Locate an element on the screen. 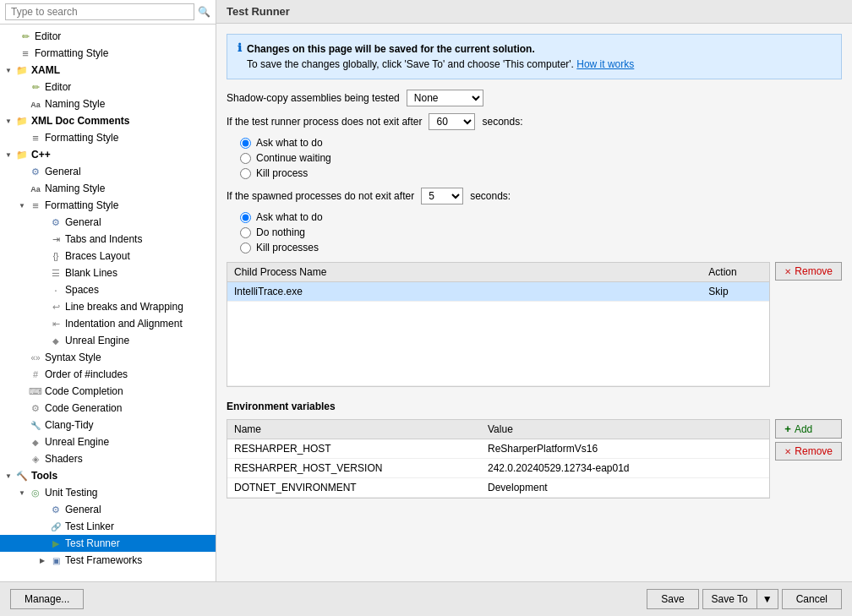 The image size is (852, 616). sidebar-item-formatting-style-3: Formatting Style is located at coordinates (108, 205).